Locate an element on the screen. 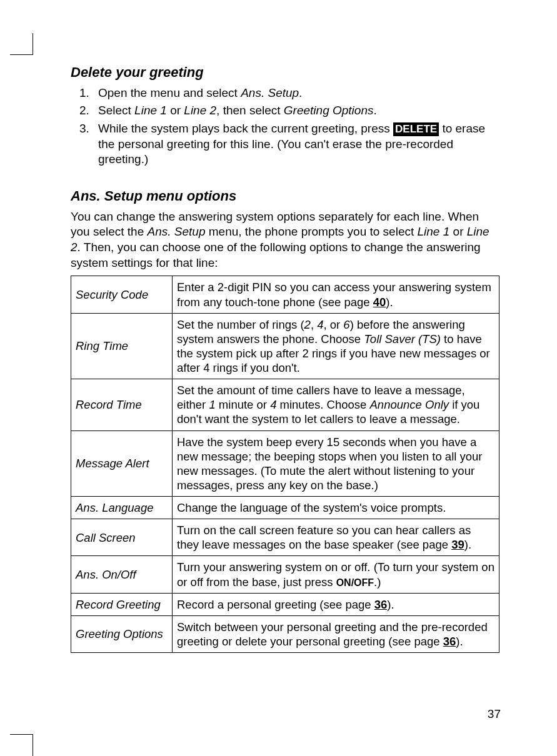  table-row: Message Alert Have the system beep every… is located at coordinates (285, 464).